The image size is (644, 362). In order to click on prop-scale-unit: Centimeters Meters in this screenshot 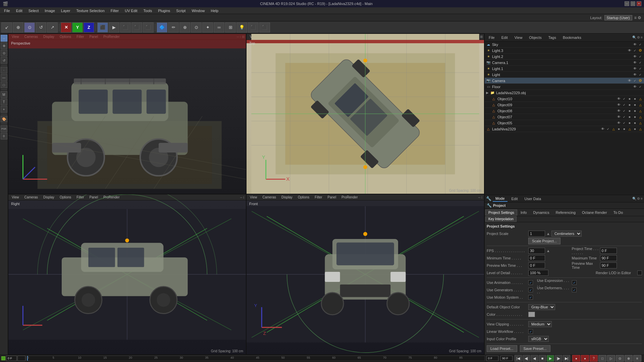, I will do `click(567, 234)`.